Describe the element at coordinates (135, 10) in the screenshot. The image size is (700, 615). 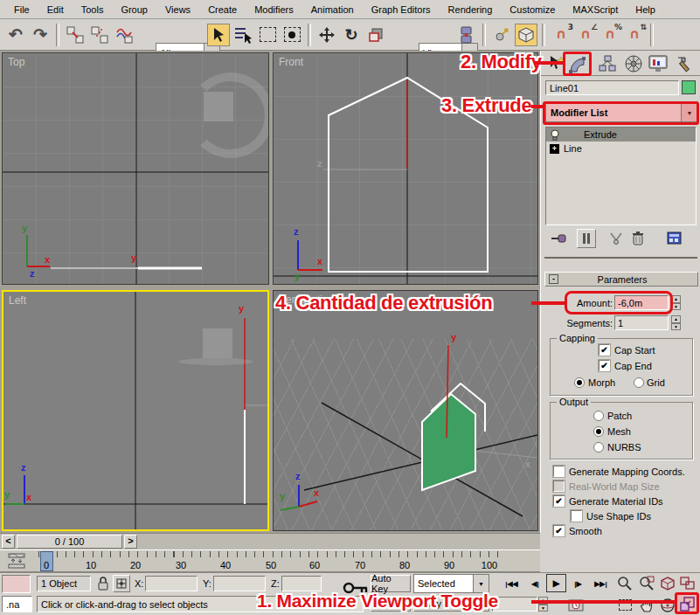
I see `menu-group: Group` at that location.